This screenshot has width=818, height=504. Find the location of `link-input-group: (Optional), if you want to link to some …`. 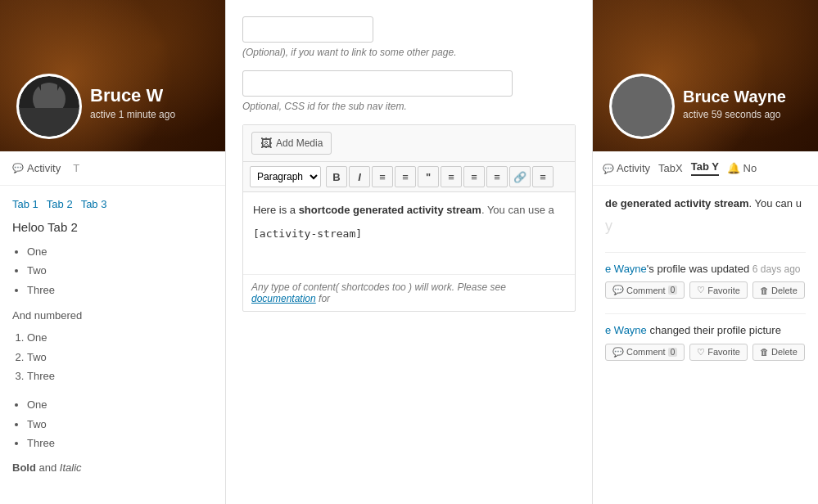

link-input-group: (Optional), if you want to link to some … is located at coordinates (409, 38).